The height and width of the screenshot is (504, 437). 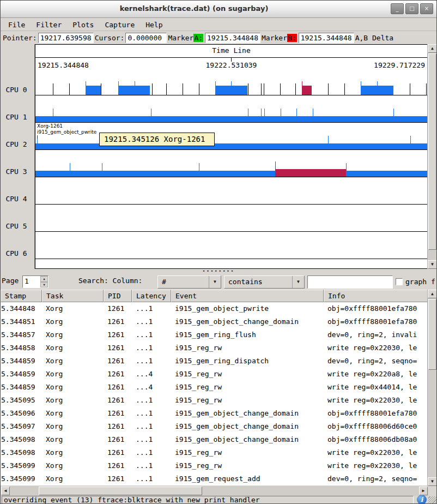 What do you see at coordinates (10, 280) in the screenshot?
I see `page-label: Page` at bounding box center [10, 280].